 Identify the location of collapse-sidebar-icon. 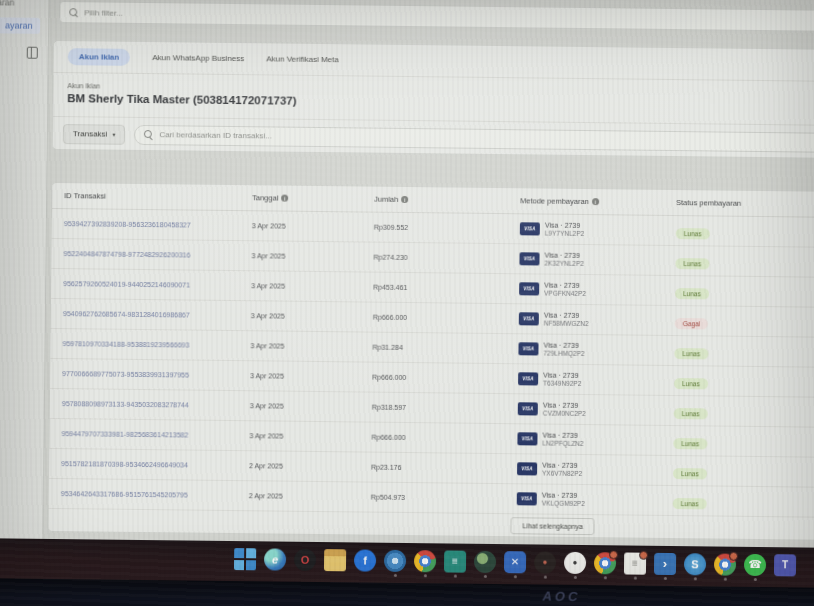
(32, 53).